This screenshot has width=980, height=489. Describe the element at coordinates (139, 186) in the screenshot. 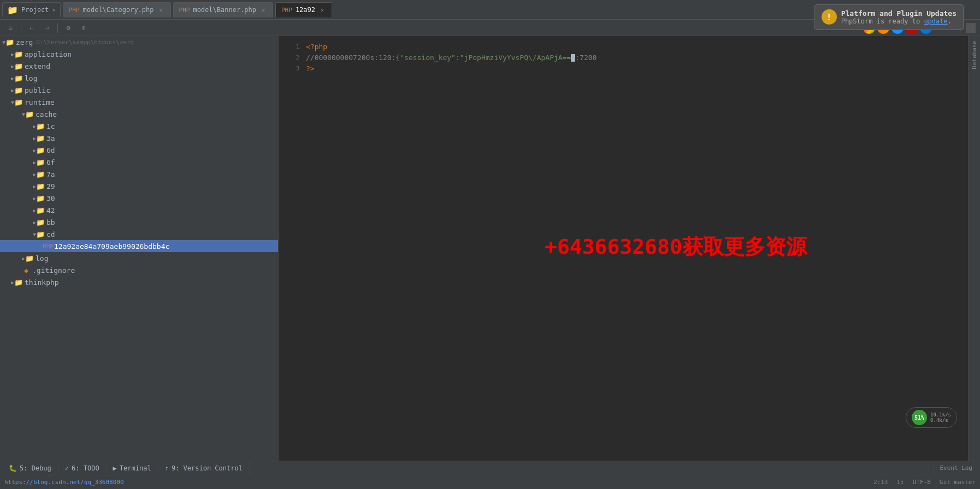

I see `tree-item-29: ▶ 📁 29` at that location.